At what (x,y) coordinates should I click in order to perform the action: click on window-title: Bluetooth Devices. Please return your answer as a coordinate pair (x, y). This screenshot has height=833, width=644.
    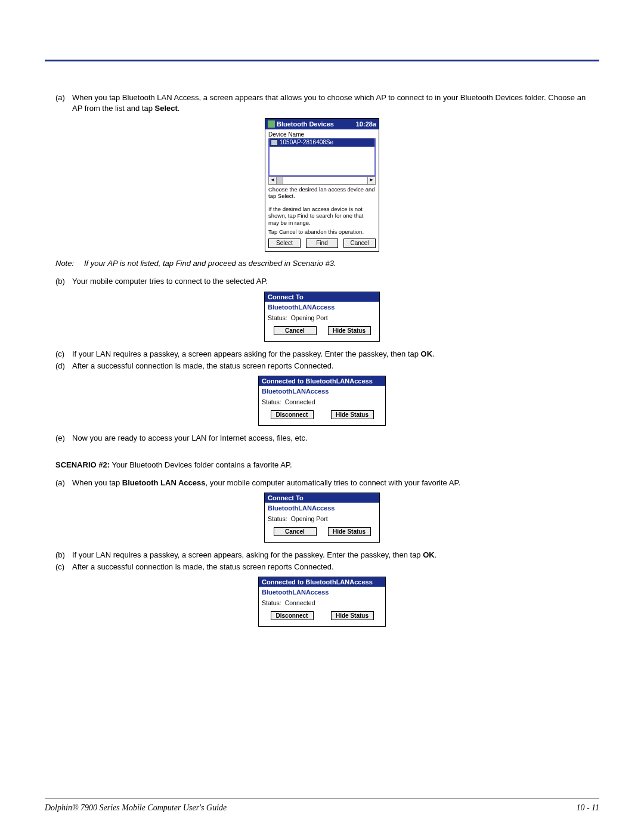
    Looking at the image, I should click on (316, 124).